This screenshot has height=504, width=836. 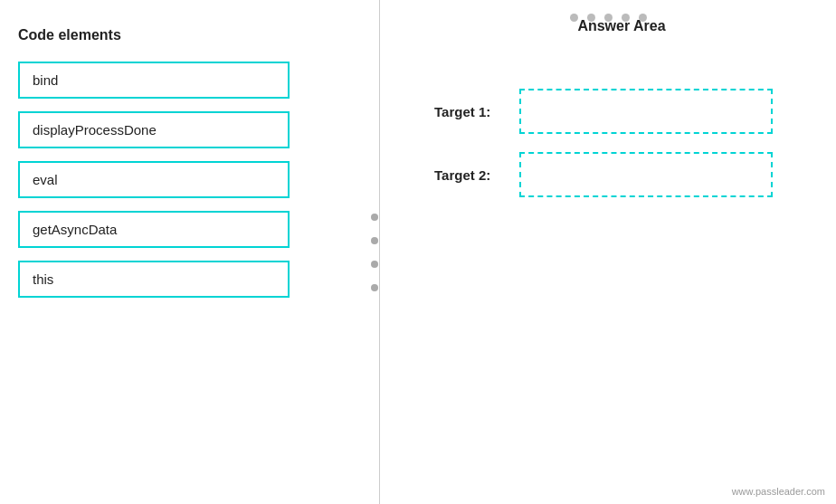 What do you see at coordinates (154, 130) in the screenshot?
I see `code-element-displayProcessDone: displayProcessDone` at bounding box center [154, 130].